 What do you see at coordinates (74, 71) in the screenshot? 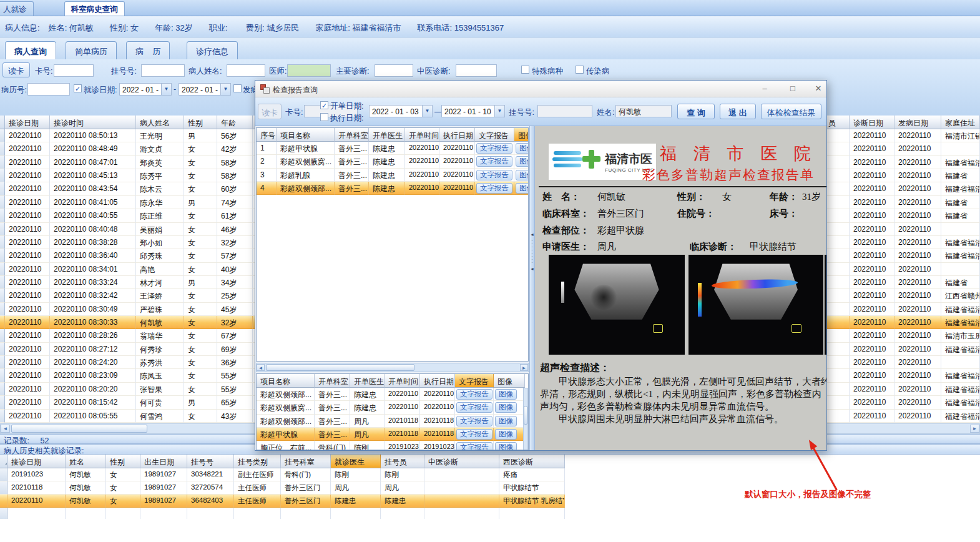
I see `card-no-input` at bounding box center [74, 71].